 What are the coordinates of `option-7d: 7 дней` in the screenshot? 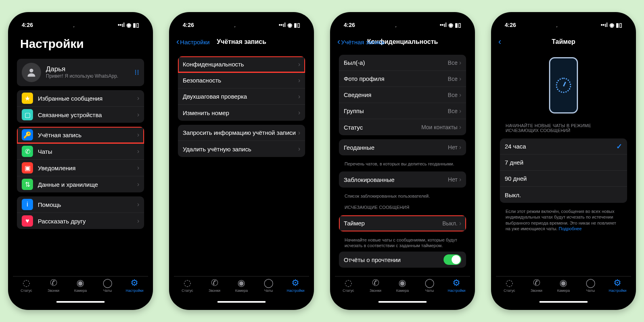 It's located at (564, 163).